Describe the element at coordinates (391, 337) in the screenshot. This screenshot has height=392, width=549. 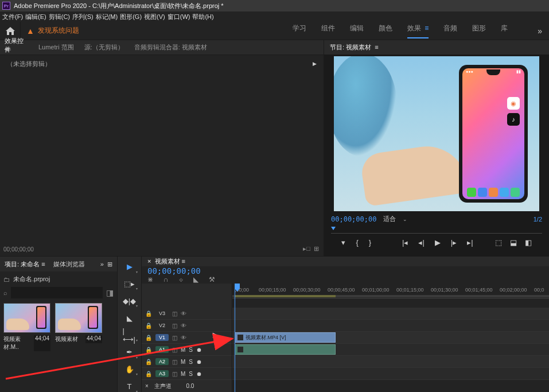
I see `v1-track: 视频素材.MP4 [V]` at that location.